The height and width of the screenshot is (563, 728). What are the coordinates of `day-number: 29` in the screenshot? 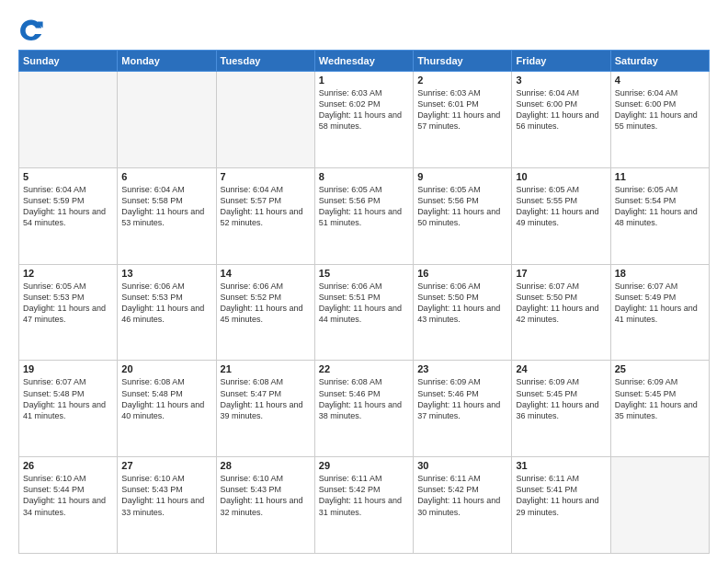 It's located at (364, 465).